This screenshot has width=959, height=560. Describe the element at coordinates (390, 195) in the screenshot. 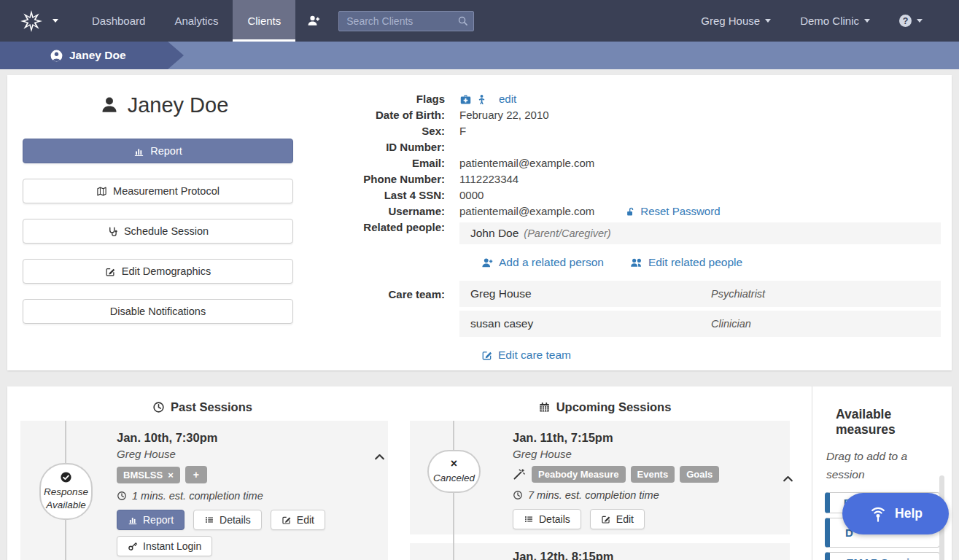

I see `ssn-label: Last 4 SSN:` at that location.